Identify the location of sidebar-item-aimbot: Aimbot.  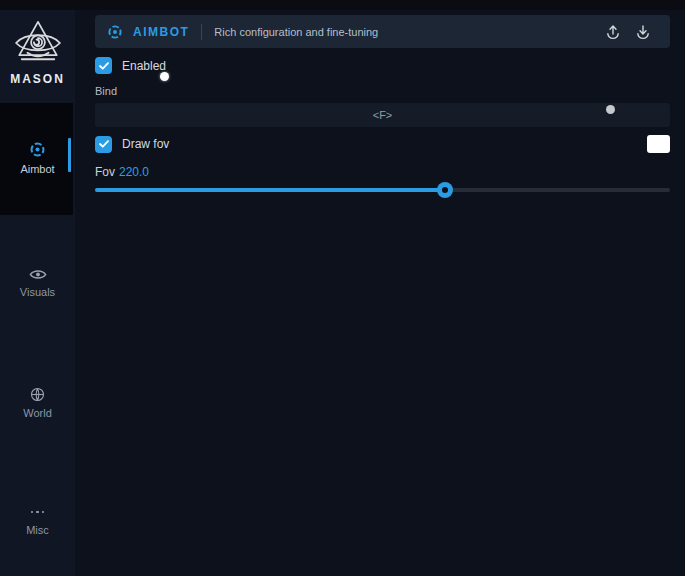
(38, 158).